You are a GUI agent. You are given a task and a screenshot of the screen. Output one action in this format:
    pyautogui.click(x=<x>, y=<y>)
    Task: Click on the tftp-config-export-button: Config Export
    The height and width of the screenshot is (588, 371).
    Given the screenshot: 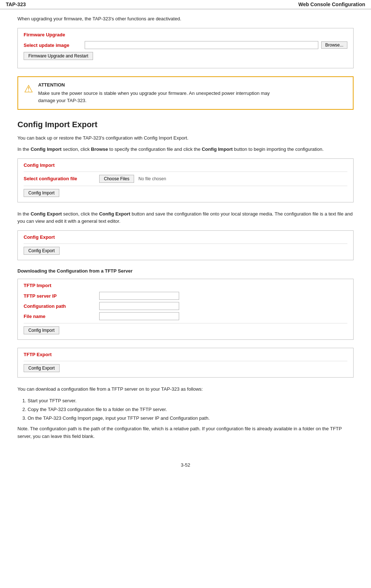 What is the action you would take?
    pyautogui.click(x=41, y=368)
    